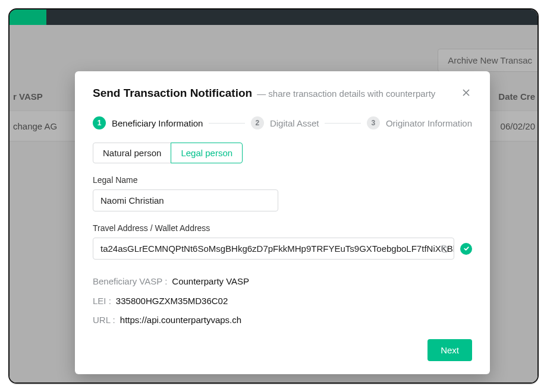 The height and width of the screenshot is (392, 547). What do you see at coordinates (147, 123) in the screenshot?
I see `step-beneficiary: 1 Beneficiary Information` at bounding box center [147, 123].